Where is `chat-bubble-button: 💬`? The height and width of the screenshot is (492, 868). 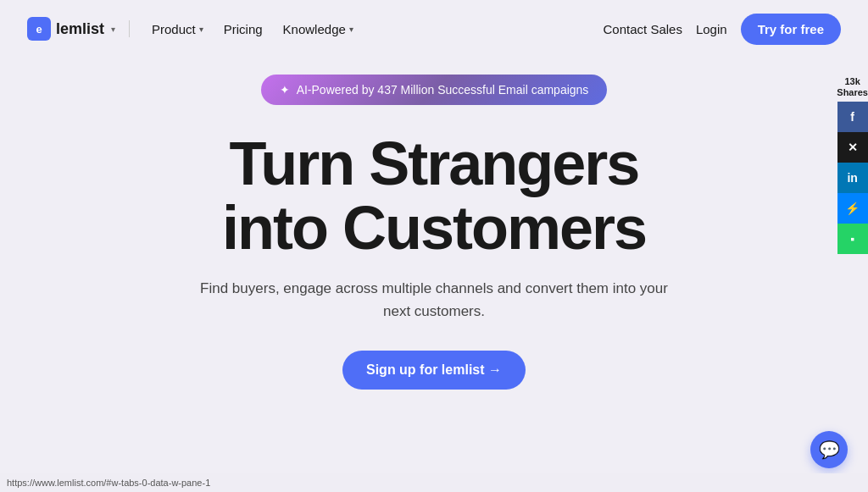
chat-bubble-button: 💬 is located at coordinates (829, 450).